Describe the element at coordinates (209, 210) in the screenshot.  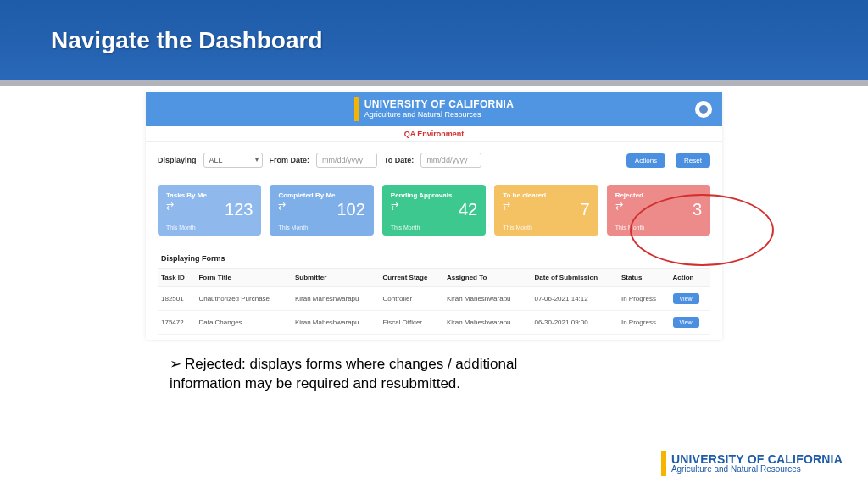
I see `card-tasks-by-me: Tasks By Me ⇄ 123 This Month` at that location.